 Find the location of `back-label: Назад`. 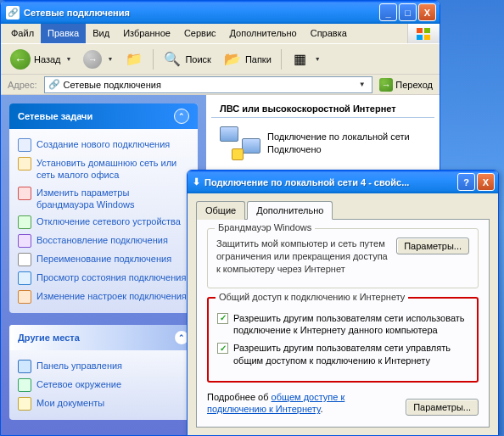

back-label: Назад is located at coordinates (48, 59).